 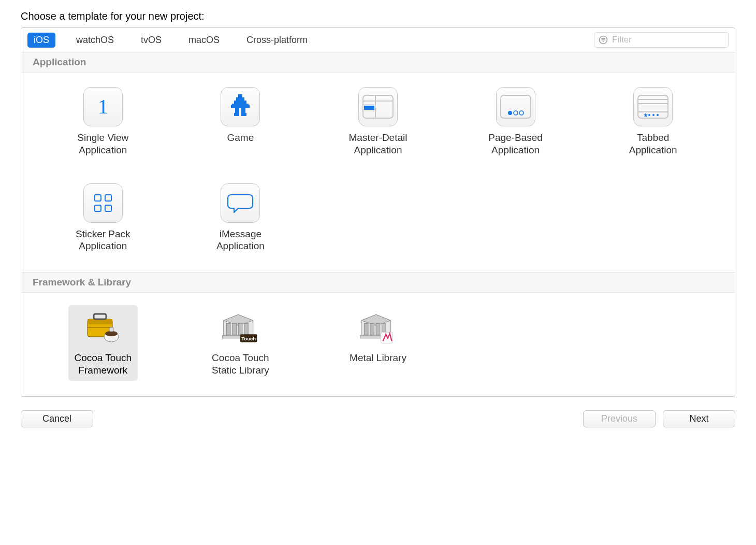 I want to click on section-header: Framework & Library, so click(x=378, y=282).